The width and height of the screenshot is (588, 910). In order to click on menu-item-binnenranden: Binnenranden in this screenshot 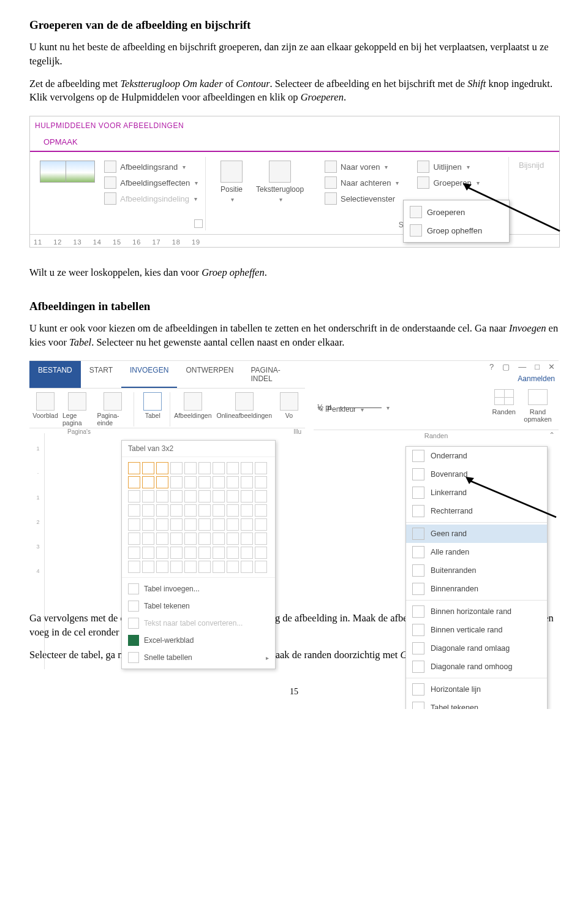, I will do `click(477, 589)`.